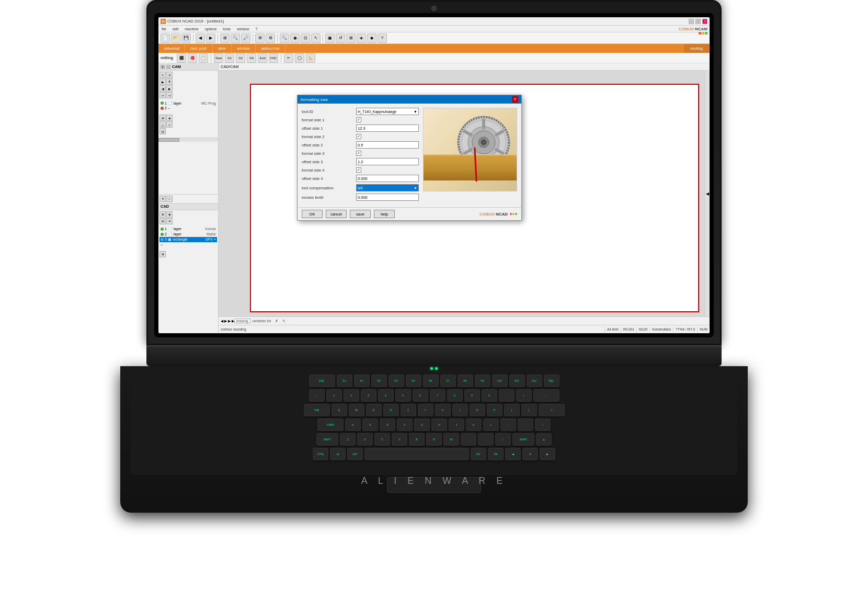 This screenshot has height=600, width=868. What do you see at coordinates (478, 454) in the screenshot?
I see `key-alt-r: ALT` at bounding box center [478, 454].